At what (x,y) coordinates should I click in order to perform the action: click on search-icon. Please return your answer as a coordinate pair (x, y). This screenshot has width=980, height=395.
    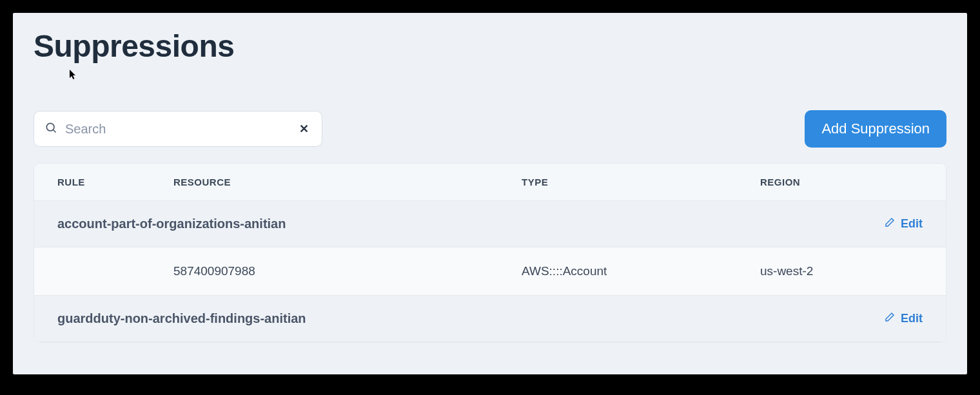
    Looking at the image, I should click on (51, 129).